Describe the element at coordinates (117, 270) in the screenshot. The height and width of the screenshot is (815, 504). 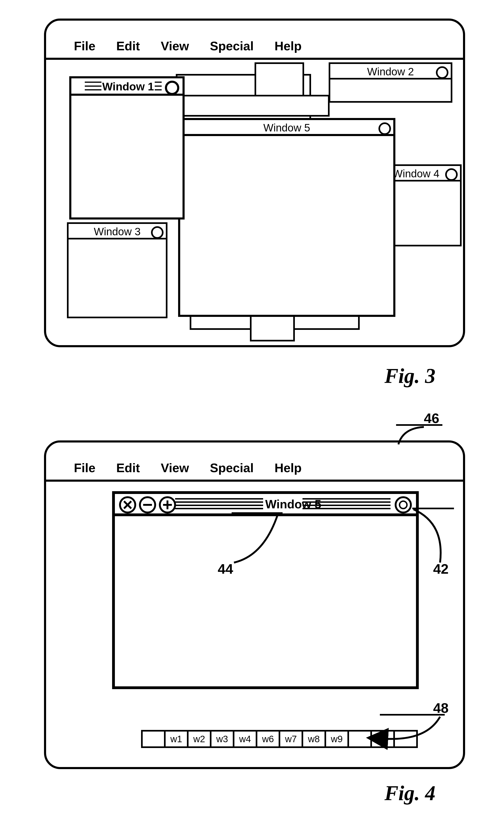
I see `window-3: Window 3` at that location.